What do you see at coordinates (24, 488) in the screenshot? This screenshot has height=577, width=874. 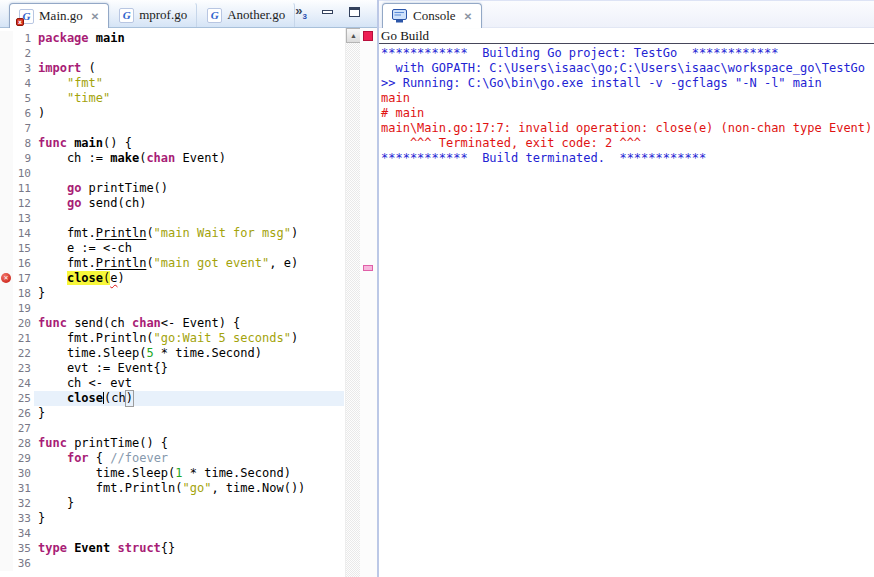 I see `line-number: 31` at bounding box center [24, 488].